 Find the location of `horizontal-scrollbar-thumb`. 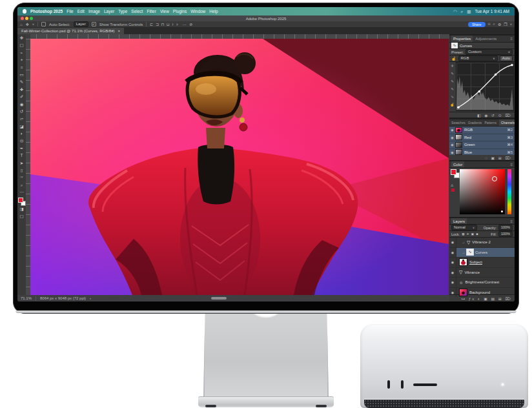

horizontal-scrollbar-thumb is located at coordinates (219, 298).